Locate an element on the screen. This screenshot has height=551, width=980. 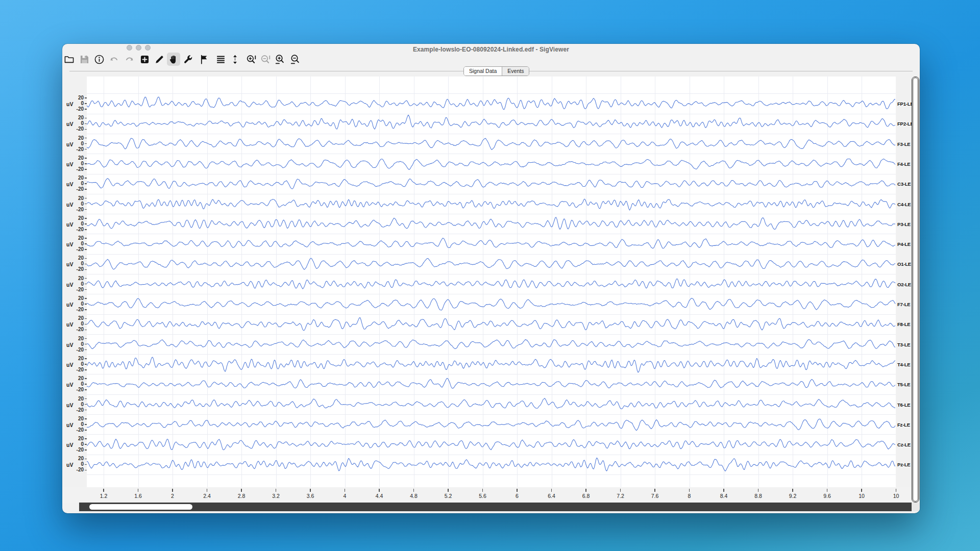
undo-button is located at coordinates (114, 59).